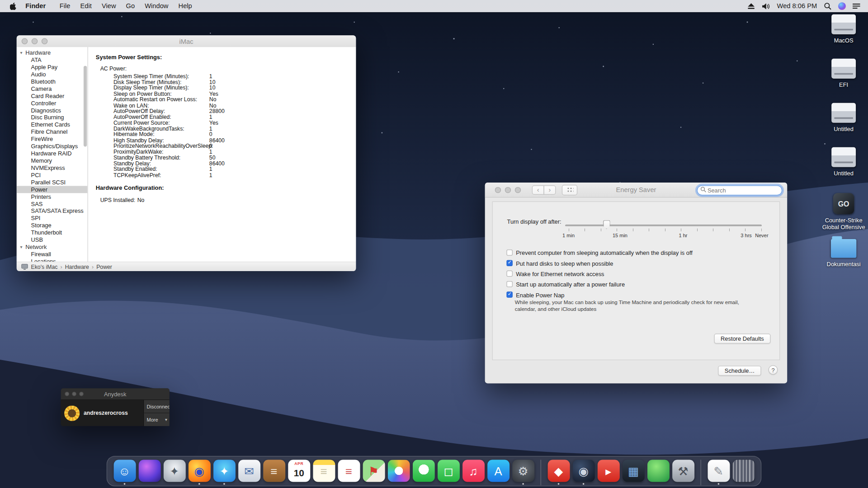 The image size is (868, 488). What do you see at coordinates (35, 6) in the screenshot?
I see `active-app-name: Finder` at bounding box center [35, 6].